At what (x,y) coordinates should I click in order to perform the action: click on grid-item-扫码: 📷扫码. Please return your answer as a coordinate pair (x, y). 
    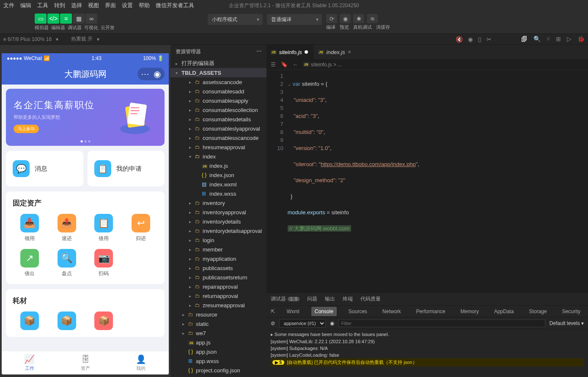
    Looking at the image, I should click on (104, 263).